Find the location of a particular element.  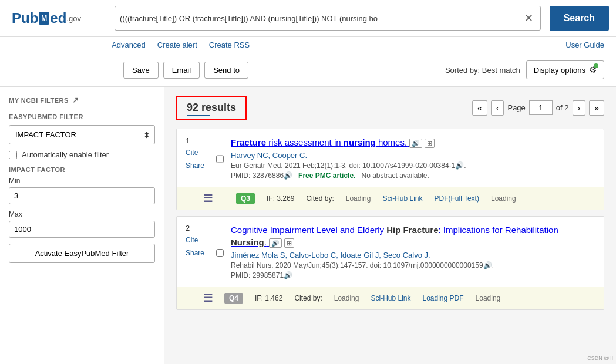

create-rss-link: Create RSS is located at coordinates (229, 45).